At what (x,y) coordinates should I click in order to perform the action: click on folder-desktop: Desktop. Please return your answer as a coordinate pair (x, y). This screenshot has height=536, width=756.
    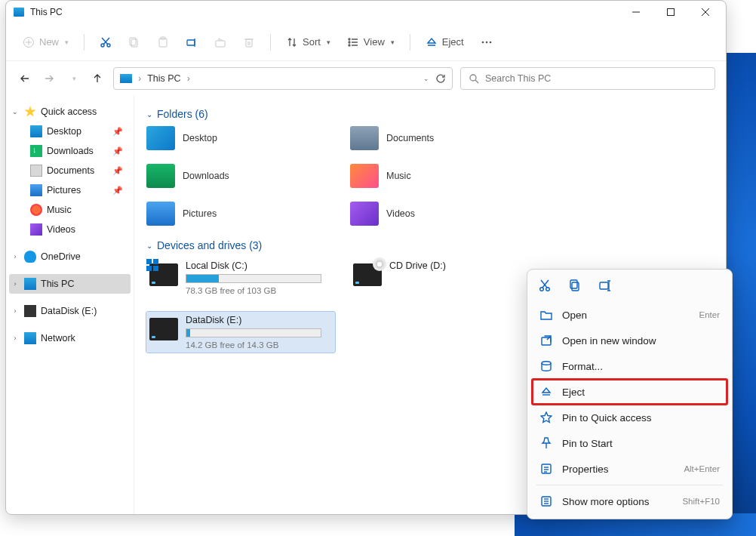
    Looking at the image, I should click on (241, 138).